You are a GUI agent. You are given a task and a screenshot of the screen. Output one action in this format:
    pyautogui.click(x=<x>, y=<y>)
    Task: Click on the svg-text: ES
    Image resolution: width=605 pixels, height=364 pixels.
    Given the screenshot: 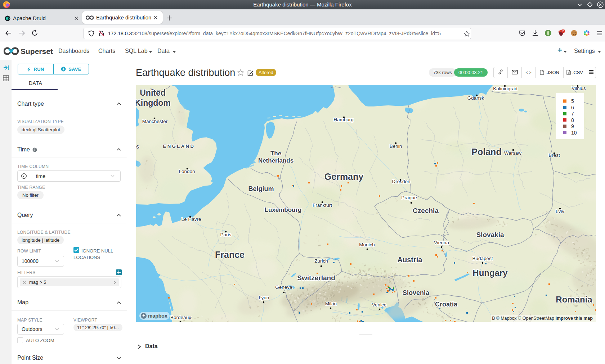 What is the action you would take?
    pyautogui.click(x=138, y=147)
    